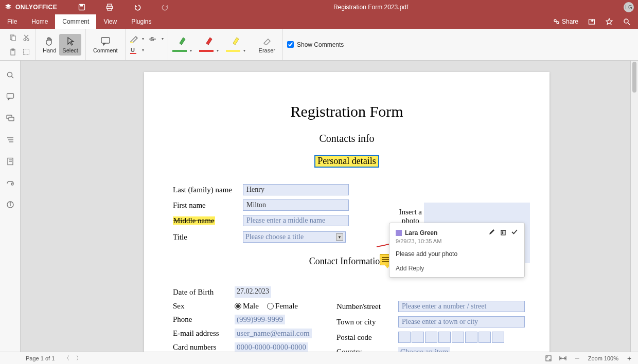 The width and height of the screenshot is (638, 364). Describe the element at coordinates (367, 337) in the screenshot. I see `label-postal: Postal code` at that location.